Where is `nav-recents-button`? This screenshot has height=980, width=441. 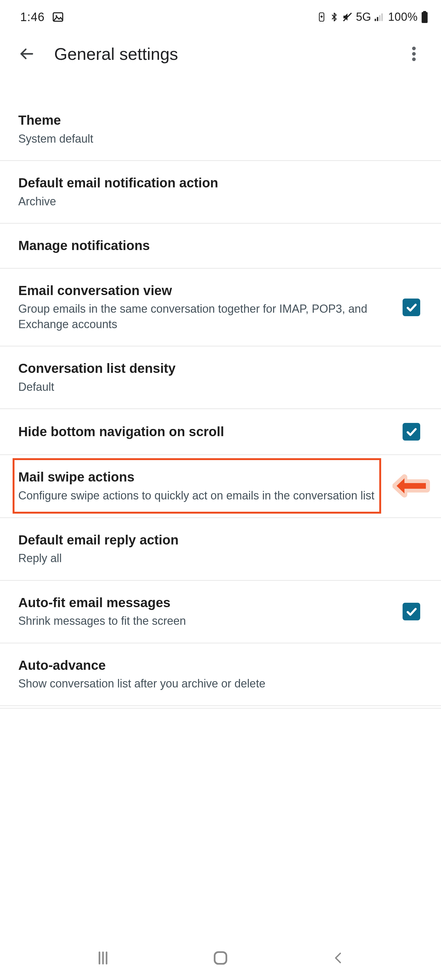
nav-recents-button is located at coordinates (103, 958).